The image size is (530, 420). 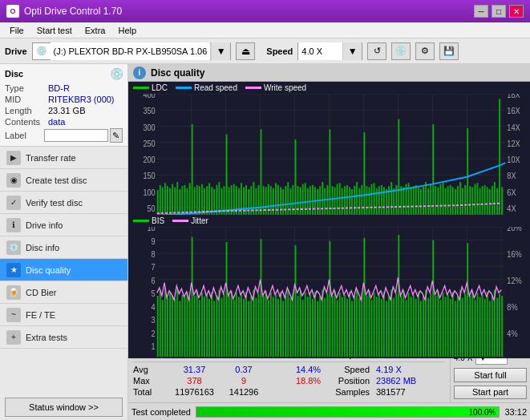 I want to click on sidebar-item-fe-te: ~ FE / TE, so click(x=64, y=315).